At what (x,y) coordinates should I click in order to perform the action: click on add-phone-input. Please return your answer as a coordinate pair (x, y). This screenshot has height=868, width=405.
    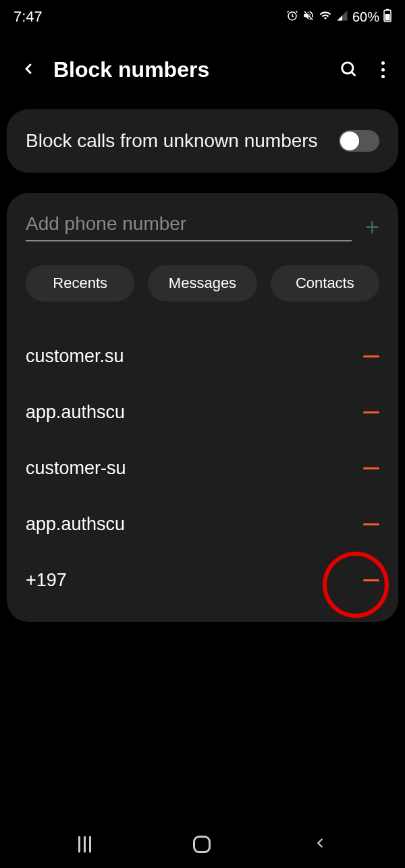
    Looking at the image, I should click on (189, 227).